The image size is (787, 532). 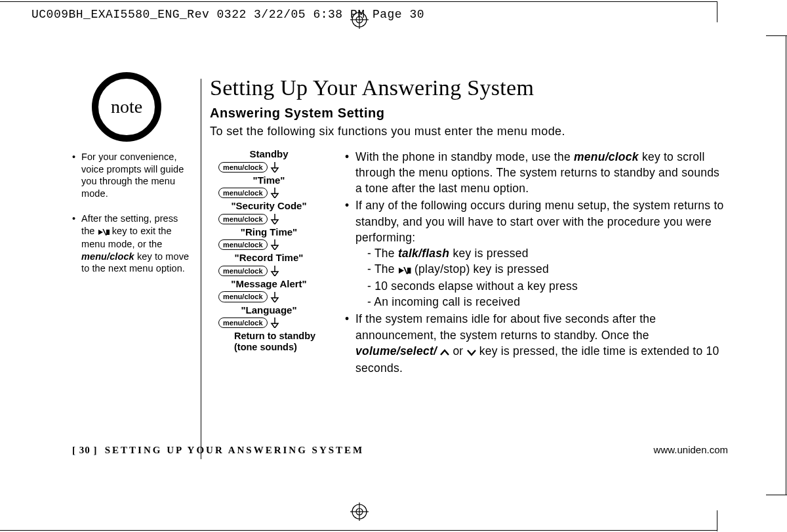 I want to click on flow-step-language: "Language", so click(x=269, y=311).